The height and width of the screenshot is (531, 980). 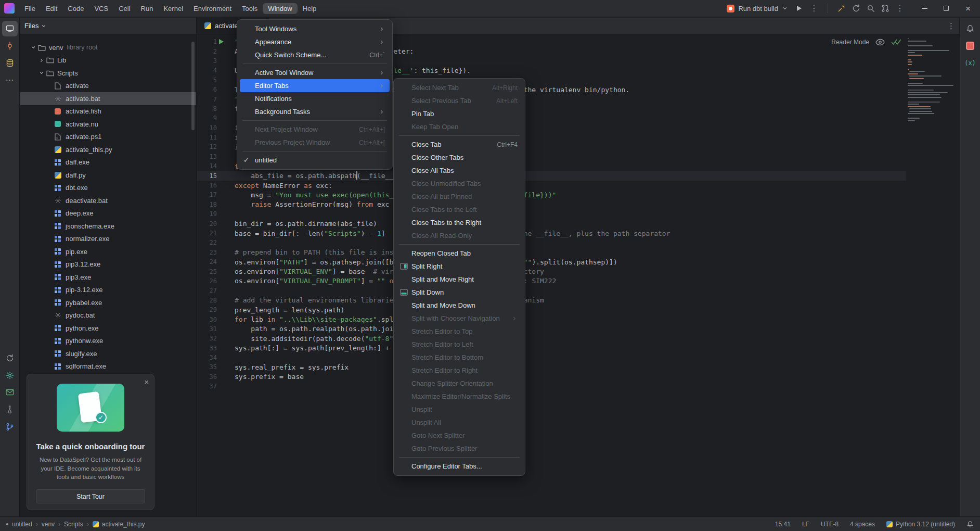 What do you see at coordinates (108, 290) in the screenshot?
I see `tree-item-pip-3-12-exe: pip-3.12.exe` at bounding box center [108, 290].